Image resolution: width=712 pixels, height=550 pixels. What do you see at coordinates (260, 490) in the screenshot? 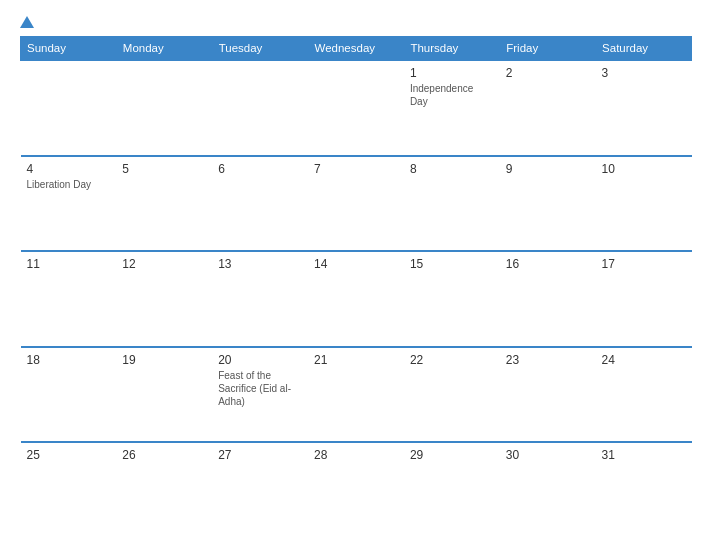
I see `calendar-day-cell: 27` at bounding box center [260, 490].